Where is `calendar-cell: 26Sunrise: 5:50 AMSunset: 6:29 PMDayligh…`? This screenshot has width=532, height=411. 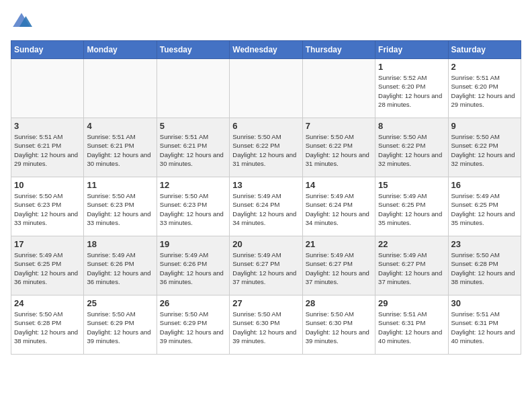
calendar-cell: 26Sunrise: 5:50 AMSunset: 6:29 PMDayligh… is located at coordinates (193, 325).